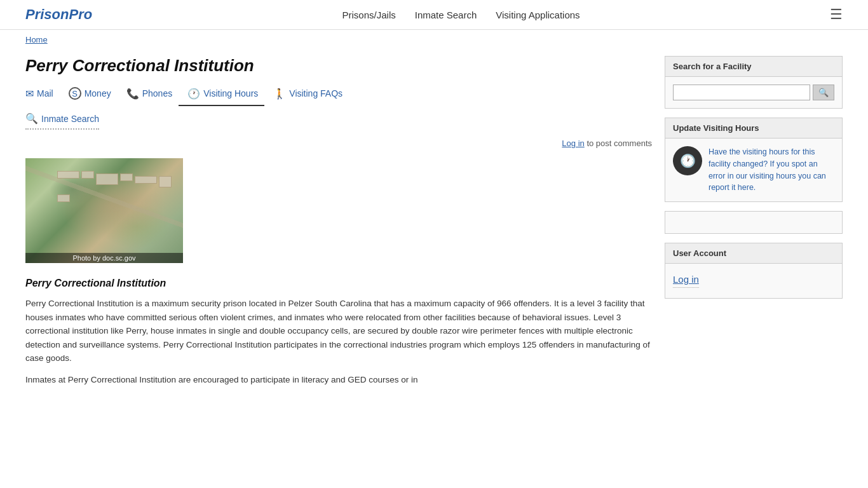 The image size is (868, 488). I want to click on tab-phones: 📞 Phones, so click(148, 95).